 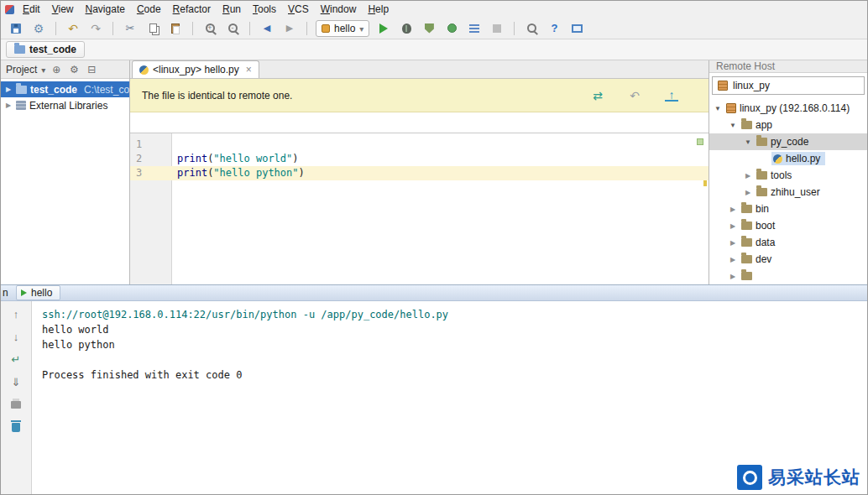 I want to click on menu-view: View, so click(x=63, y=9).